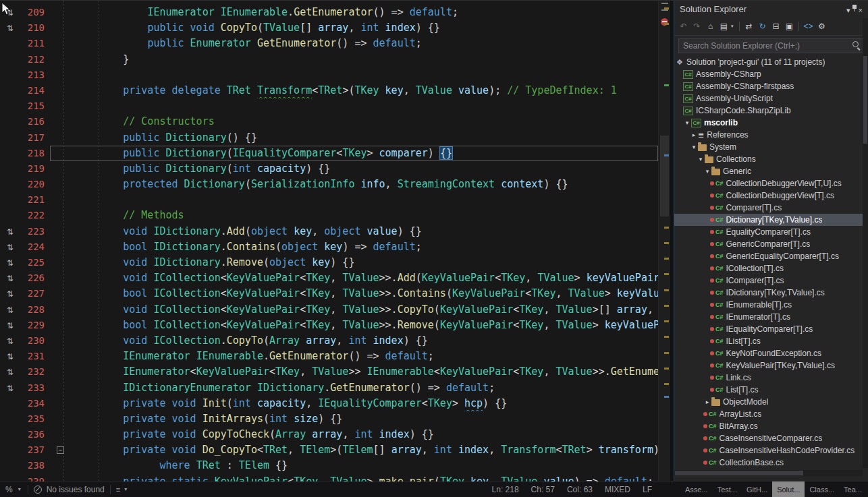 The width and height of the screenshot is (868, 497). Describe the element at coordinates (329, 76) in the screenshot. I see `code-line: 213` at that location.